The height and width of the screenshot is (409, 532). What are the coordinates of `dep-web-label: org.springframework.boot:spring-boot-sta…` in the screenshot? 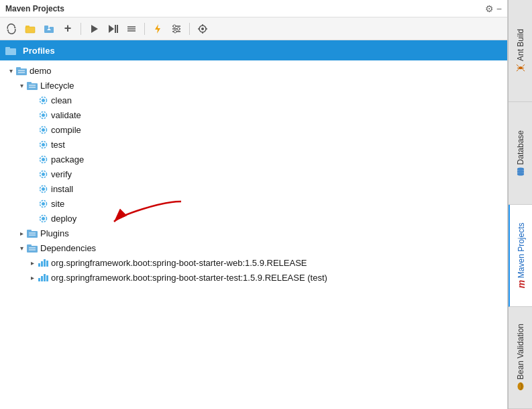 It's located at (179, 263).